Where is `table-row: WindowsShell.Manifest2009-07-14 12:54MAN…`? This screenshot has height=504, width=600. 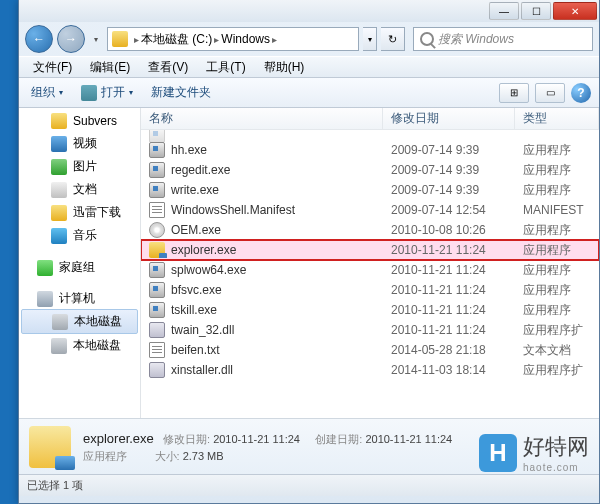
table-row: WindowsShell.Manifest2009-07-14 12:54MAN… is located at coordinates (370, 210).